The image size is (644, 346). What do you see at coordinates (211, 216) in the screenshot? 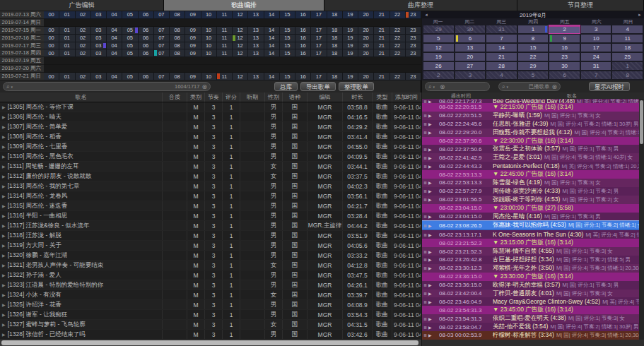
I see `table-row: ▶[1316] 半阳 - 一曲相思M31男国MGR03:28.4歌曲9-06-1…` at bounding box center [211, 216].